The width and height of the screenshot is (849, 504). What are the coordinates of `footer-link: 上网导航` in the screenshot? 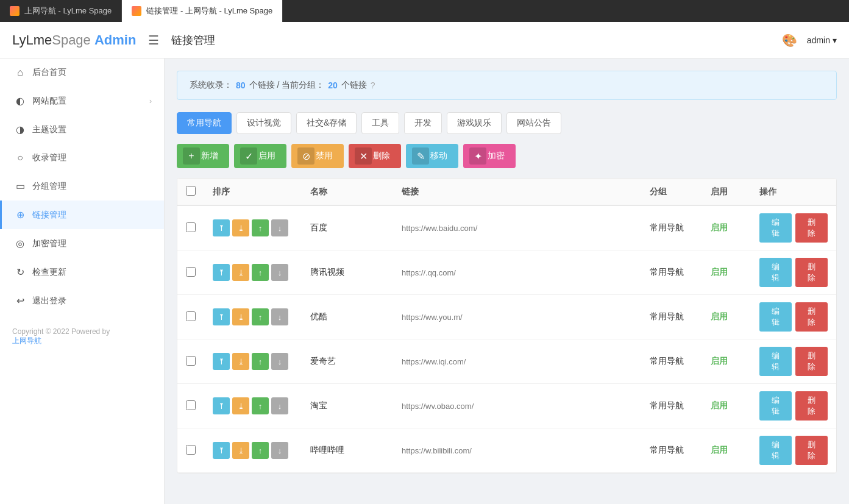 It's located at (27, 341).